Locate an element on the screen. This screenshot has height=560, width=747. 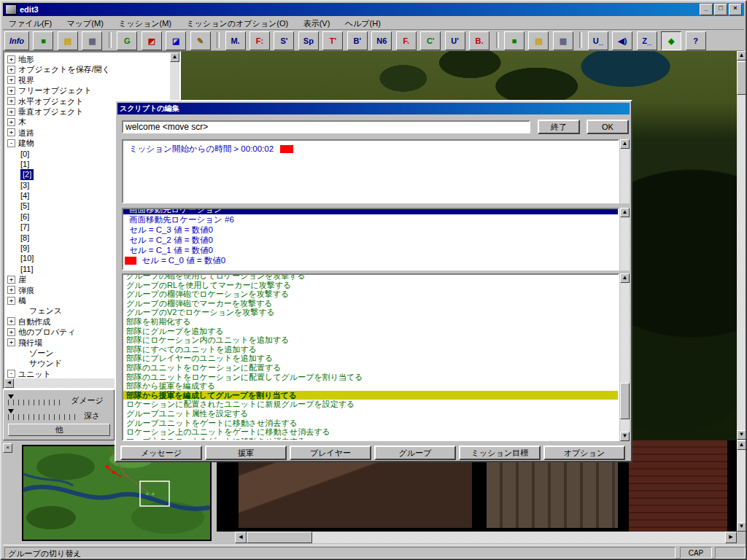
action-row: セル = C_2 値 = 数値0 is located at coordinates (371, 240).